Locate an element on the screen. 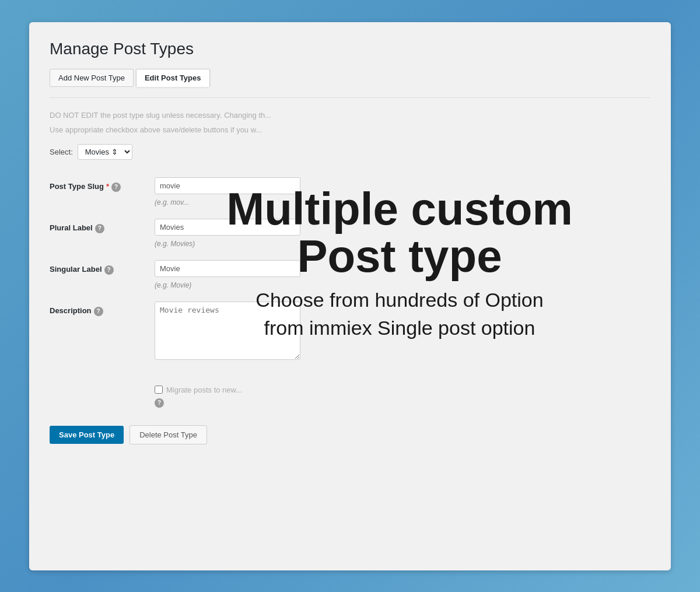 The height and width of the screenshot is (592, 700). field-label-singular: Singular Label ? is located at coordinates (102, 281).